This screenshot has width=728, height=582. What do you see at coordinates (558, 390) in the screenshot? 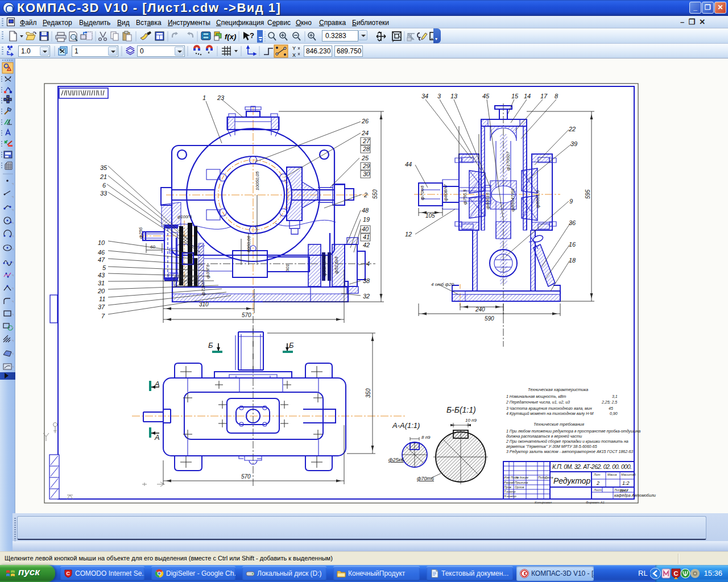
I see `svg-text: Техническая характеристика` at bounding box center [558, 390].